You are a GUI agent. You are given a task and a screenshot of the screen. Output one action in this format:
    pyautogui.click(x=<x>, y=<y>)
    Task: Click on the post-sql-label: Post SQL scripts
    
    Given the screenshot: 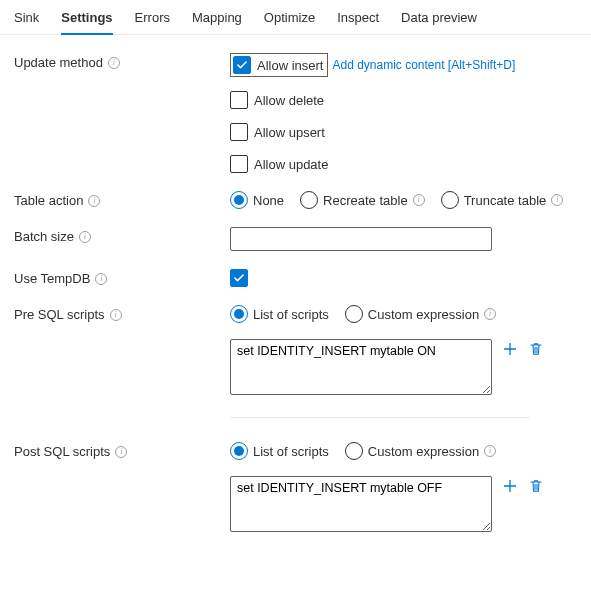 What is the action you would take?
    pyautogui.click(x=62, y=452)
    